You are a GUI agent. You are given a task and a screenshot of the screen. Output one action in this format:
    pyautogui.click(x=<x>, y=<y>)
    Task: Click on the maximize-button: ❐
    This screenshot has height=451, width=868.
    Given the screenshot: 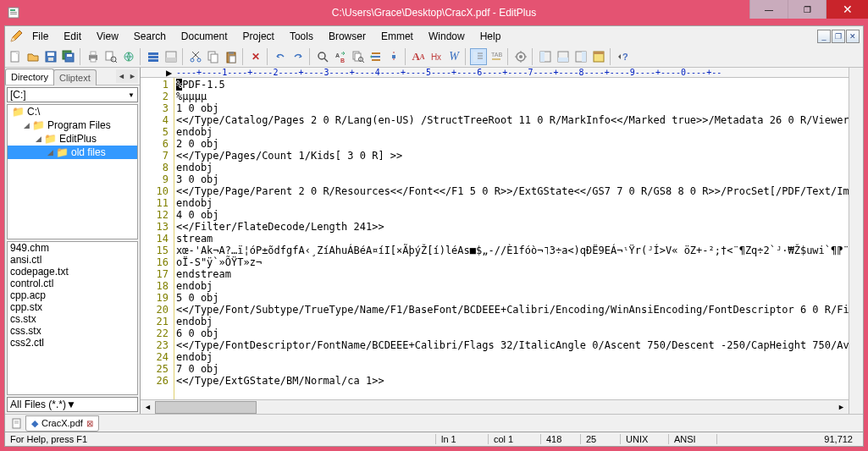 What is the action you would take?
    pyautogui.click(x=806, y=9)
    